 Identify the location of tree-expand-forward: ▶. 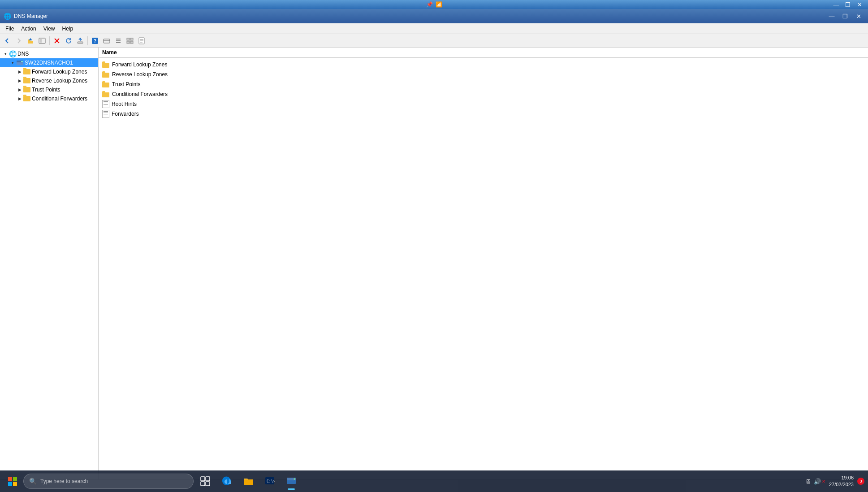
(20, 72).